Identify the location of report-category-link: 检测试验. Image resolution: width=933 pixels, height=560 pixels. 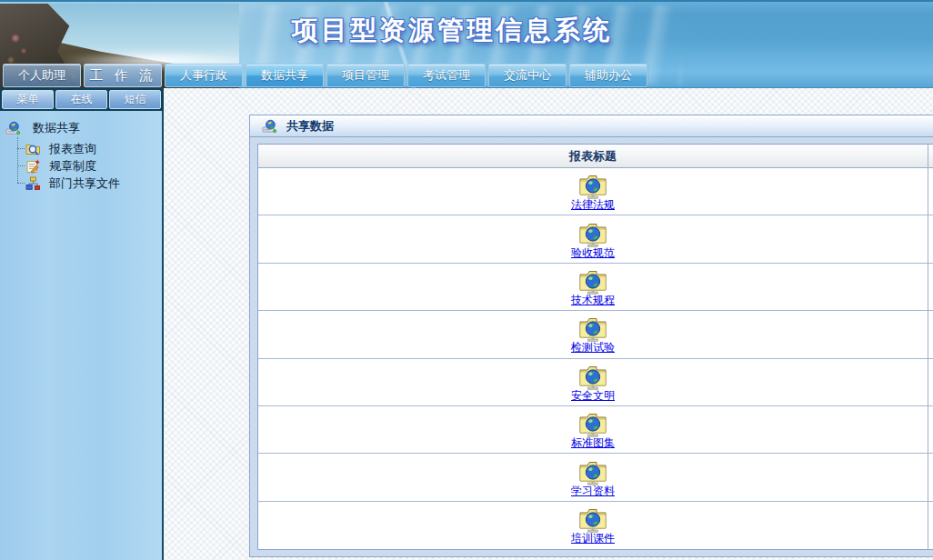
(593, 347).